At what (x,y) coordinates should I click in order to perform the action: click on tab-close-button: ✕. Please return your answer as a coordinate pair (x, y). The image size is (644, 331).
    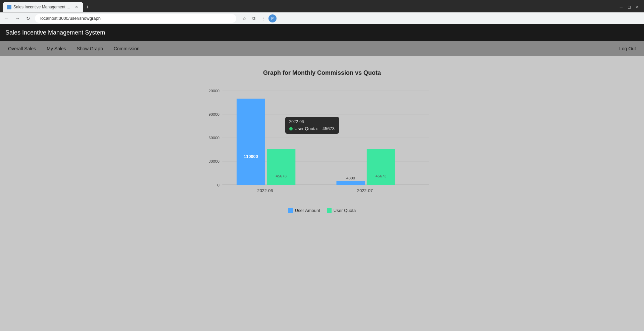
    Looking at the image, I should click on (77, 7).